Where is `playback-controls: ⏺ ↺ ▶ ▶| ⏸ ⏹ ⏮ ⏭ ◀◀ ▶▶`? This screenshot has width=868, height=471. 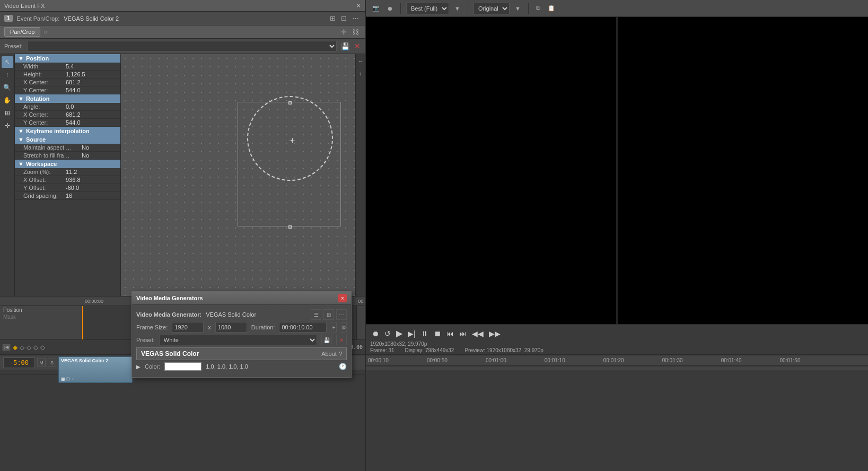 playback-controls: ⏺ ↺ ▶ ▶| ⏸ ⏹ ⏮ ⏭ ◀◀ ▶▶ is located at coordinates (617, 333).